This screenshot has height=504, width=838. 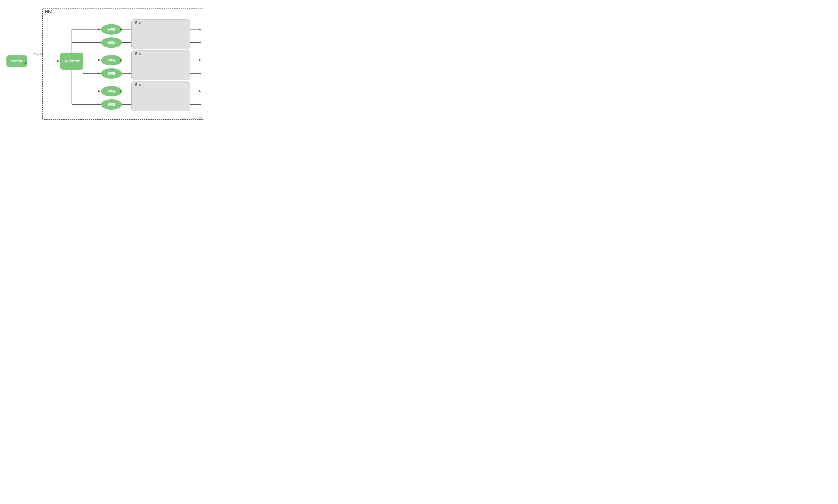 What do you see at coordinates (49, 12) in the screenshot?
I see `nio-label: NIO` at bounding box center [49, 12].